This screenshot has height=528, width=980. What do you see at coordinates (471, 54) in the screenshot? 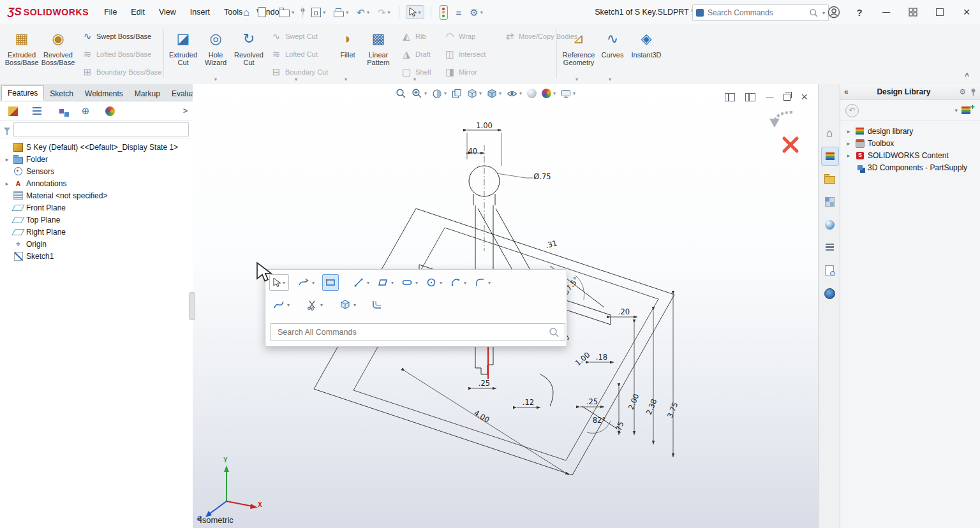
I see `intersect-button: ◫ Intersect` at bounding box center [471, 54].